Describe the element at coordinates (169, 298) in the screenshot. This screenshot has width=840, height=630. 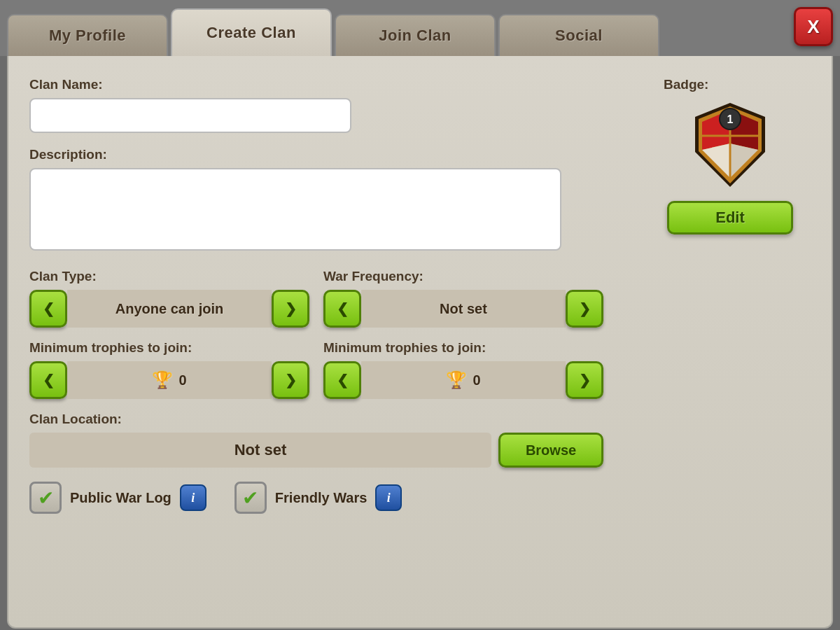
I see `clan-type-section: Clan Type: ❮ Anyone can join ❯` at that location.